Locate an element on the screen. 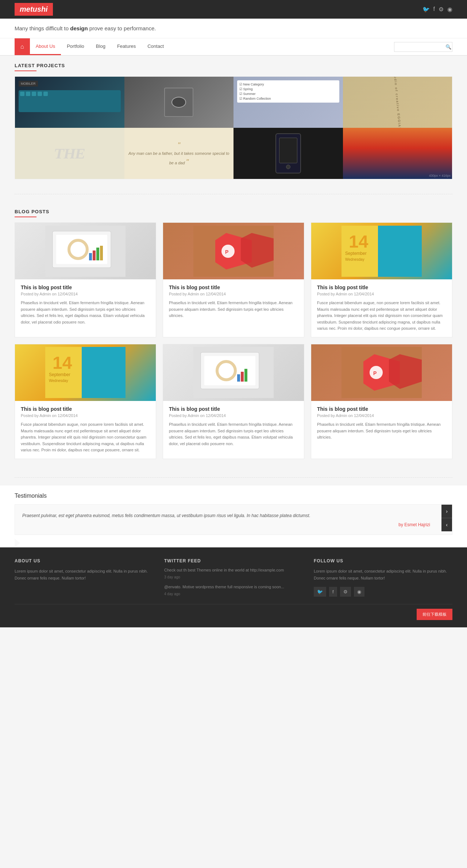 This screenshot has height=868, width=467. blog-posts-title: BLOG POSTS is located at coordinates (234, 208).